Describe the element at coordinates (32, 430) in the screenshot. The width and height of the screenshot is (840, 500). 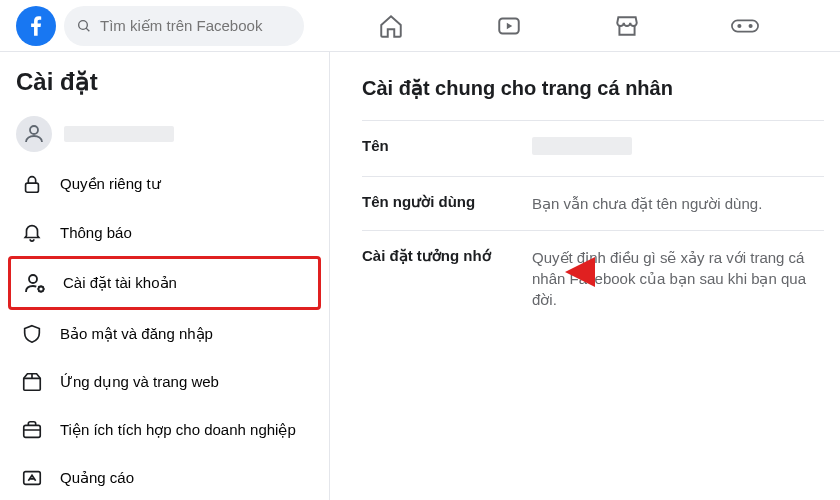
I see `briefcase-icon` at that location.